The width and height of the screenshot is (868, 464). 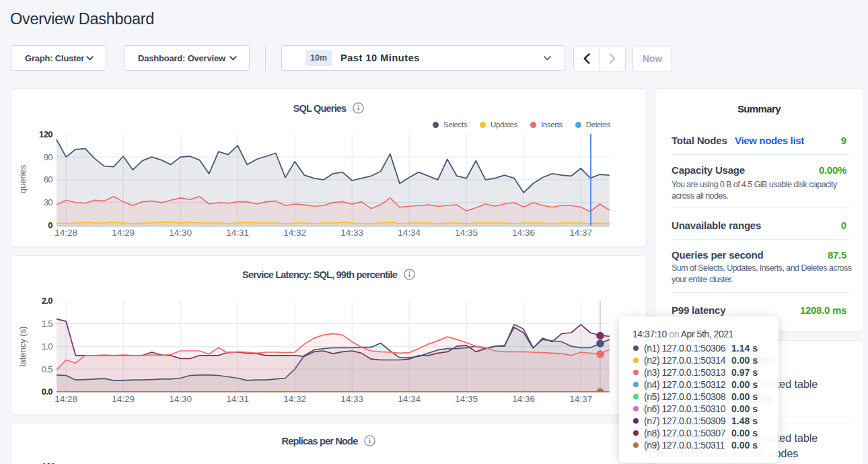 What do you see at coordinates (23, 347) in the screenshot?
I see `svg-text: latency (s)` at bounding box center [23, 347].